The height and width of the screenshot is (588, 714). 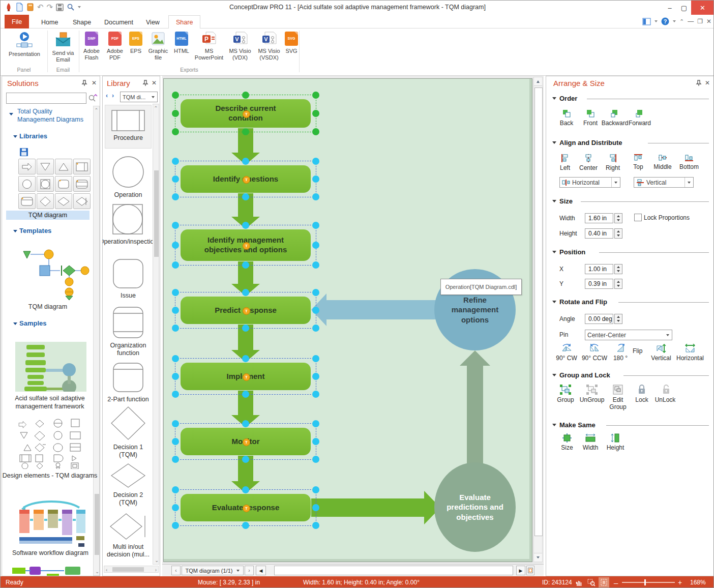 What do you see at coordinates (618, 233) in the screenshot?
I see `height-spinner` at bounding box center [618, 233].